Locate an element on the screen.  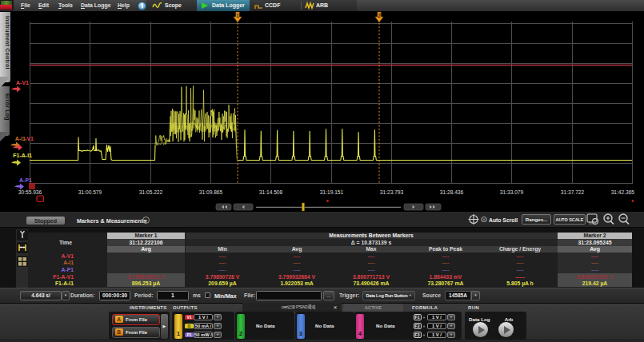
svg-text: 31:14.508 is located at coordinates (271, 192).